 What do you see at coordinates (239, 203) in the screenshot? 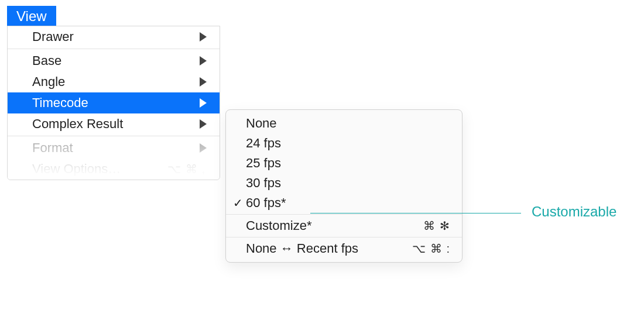
I see `check-icon: ✓` at bounding box center [239, 203].